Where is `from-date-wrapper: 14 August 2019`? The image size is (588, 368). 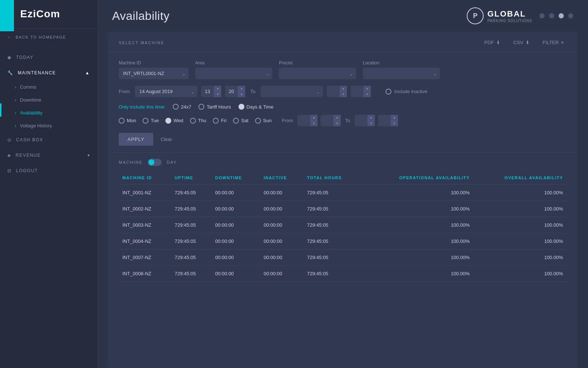 from-date-wrapper: 14 August 2019 is located at coordinates (166, 91).